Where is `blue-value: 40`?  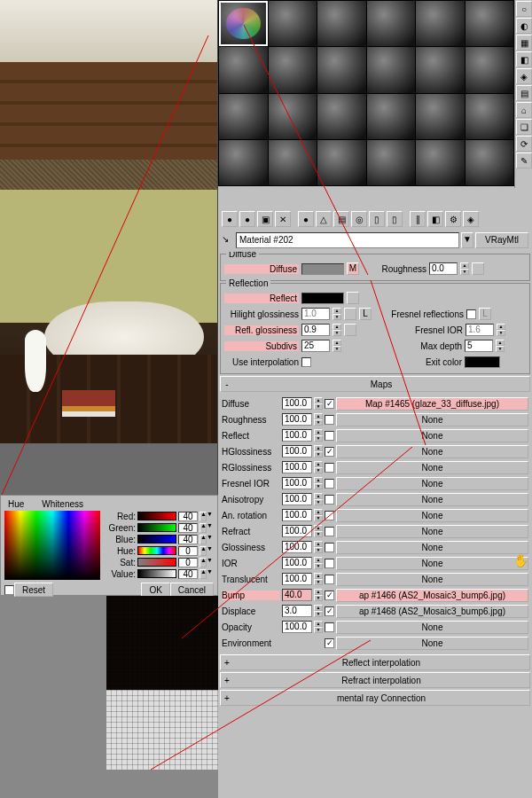
blue-value: 40 is located at coordinates (188, 539).